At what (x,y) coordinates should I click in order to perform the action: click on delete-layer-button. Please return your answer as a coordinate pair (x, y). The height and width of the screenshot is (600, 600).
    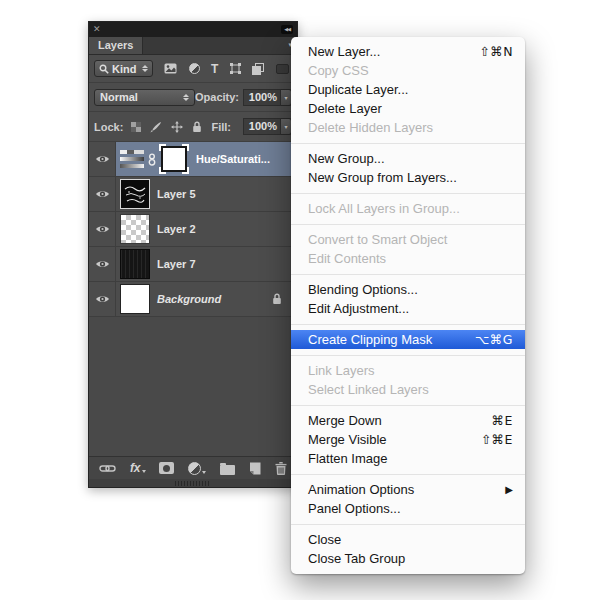
    Looking at the image, I should click on (281, 468).